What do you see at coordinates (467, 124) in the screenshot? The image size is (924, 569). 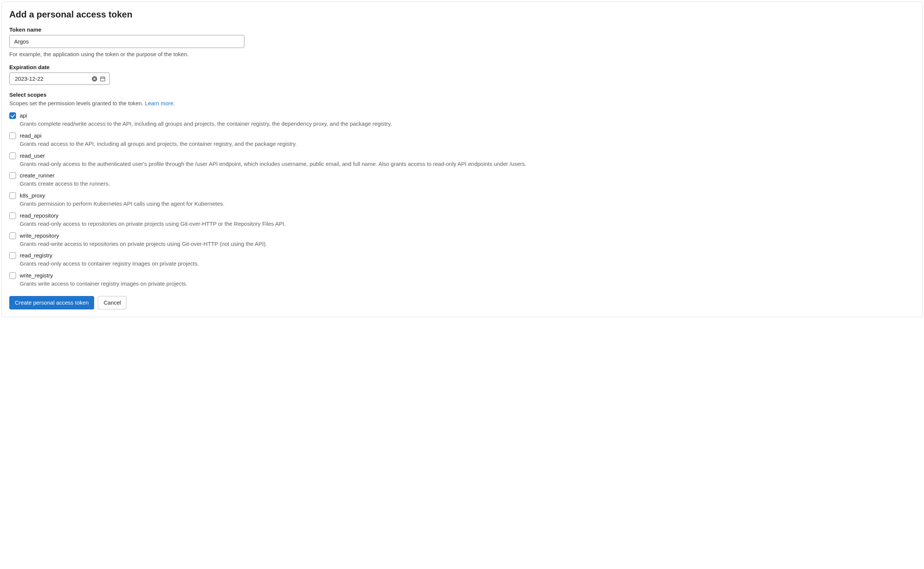 I see `scope-desc-api: Grants complete read/write access to the…` at bounding box center [467, 124].